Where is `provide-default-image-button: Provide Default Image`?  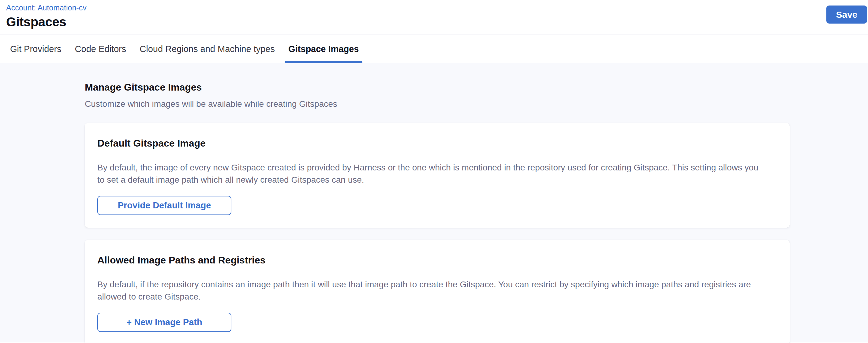
provide-default-image-button: Provide Default Image is located at coordinates (164, 206).